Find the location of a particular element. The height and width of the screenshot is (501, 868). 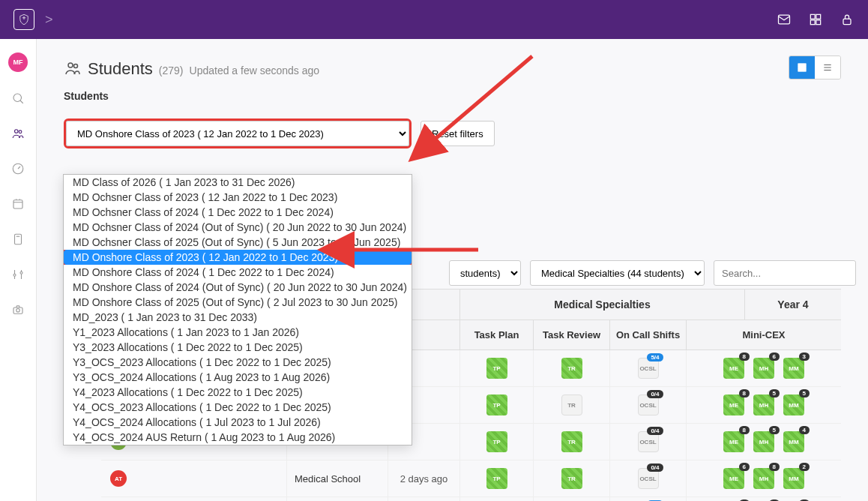

count-badge: 2 is located at coordinates (804, 466).